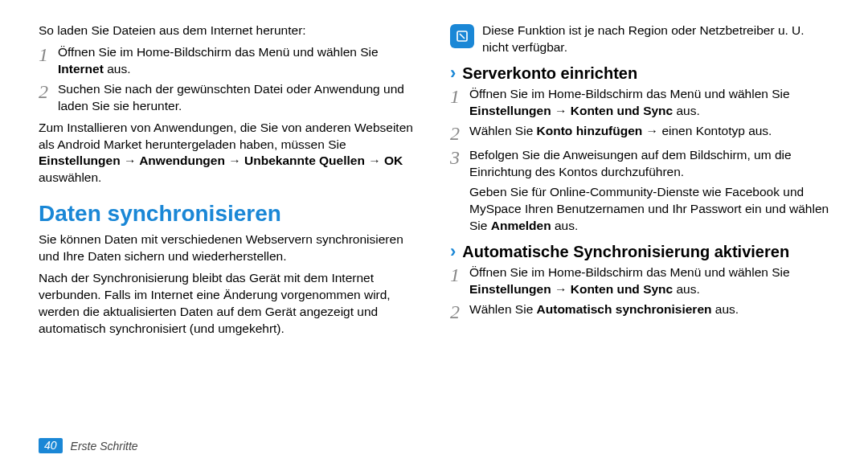 The width and height of the screenshot is (868, 471). Describe the element at coordinates (88, 445) in the screenshot. I see `page-footer: 40 Erste Schritte` at that location.